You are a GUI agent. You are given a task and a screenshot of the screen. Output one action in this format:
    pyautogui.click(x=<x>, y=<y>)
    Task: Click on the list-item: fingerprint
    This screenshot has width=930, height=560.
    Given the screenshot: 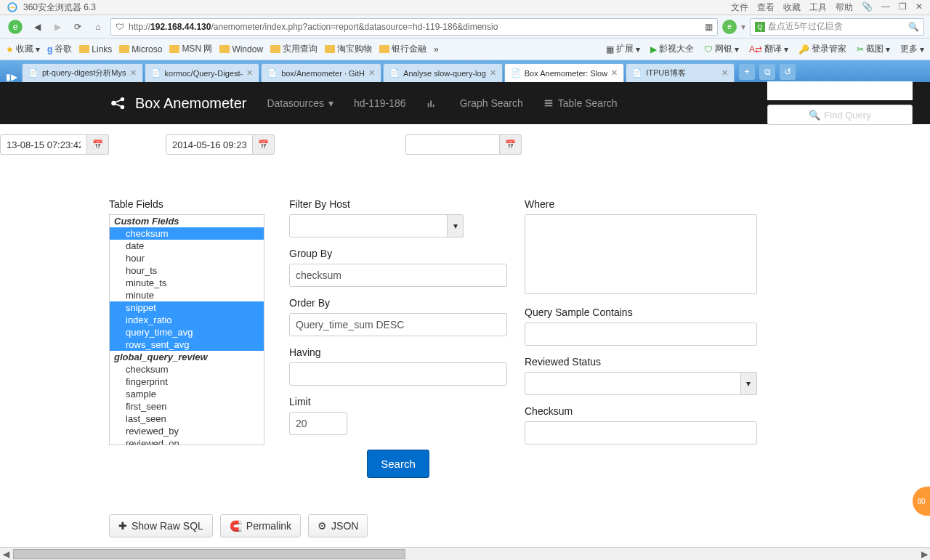 What is the action you would take?
    pyautogui.click(x=187, y=382)
    